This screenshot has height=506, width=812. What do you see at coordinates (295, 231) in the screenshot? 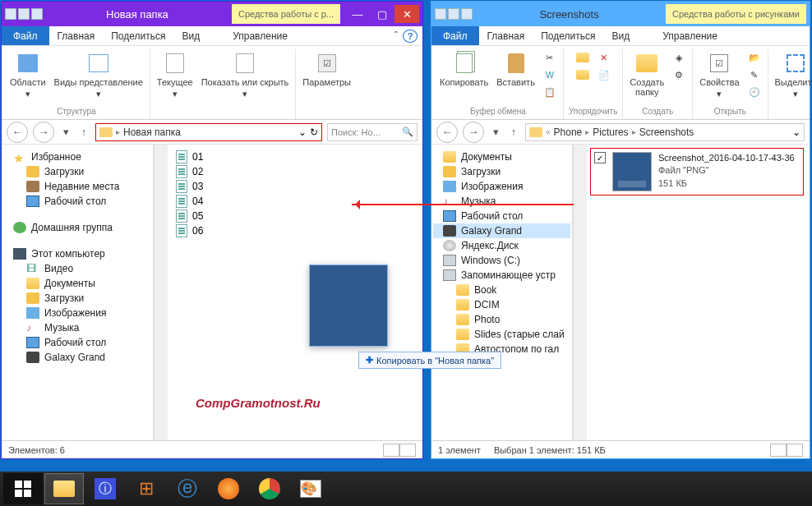
I see `list-item: 06` at bounding box center [295, 231].